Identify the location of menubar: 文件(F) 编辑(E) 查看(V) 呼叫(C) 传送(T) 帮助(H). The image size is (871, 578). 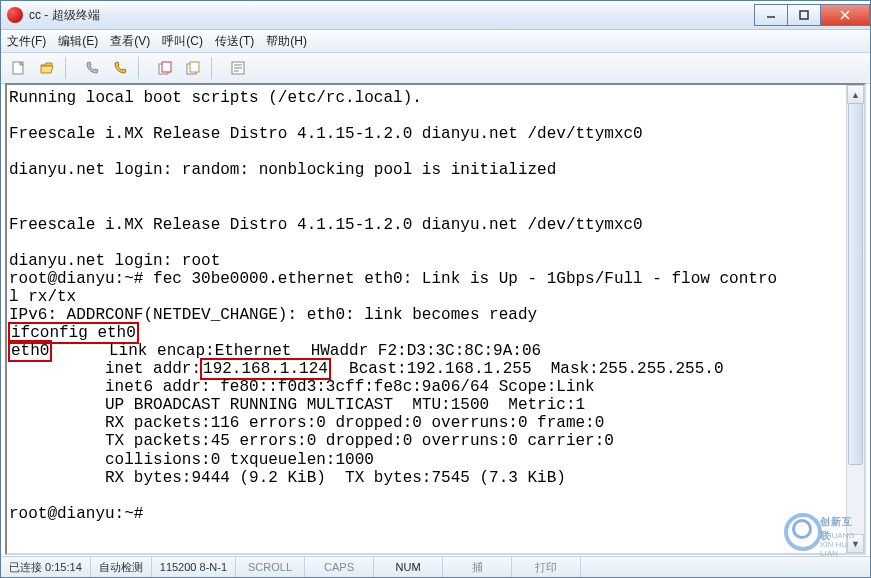
(436, 42).